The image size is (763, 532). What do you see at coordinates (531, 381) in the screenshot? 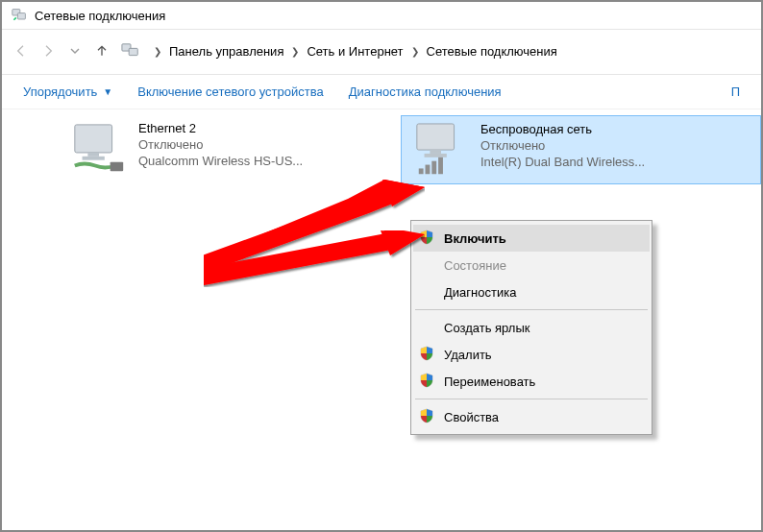
I see `context-rename: Переименовать` at bounding box center [531, 381].